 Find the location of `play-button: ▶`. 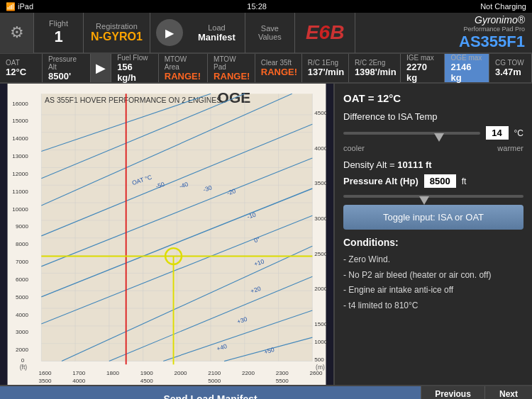

play-button: ▶ is located at coordinates (170, 33).